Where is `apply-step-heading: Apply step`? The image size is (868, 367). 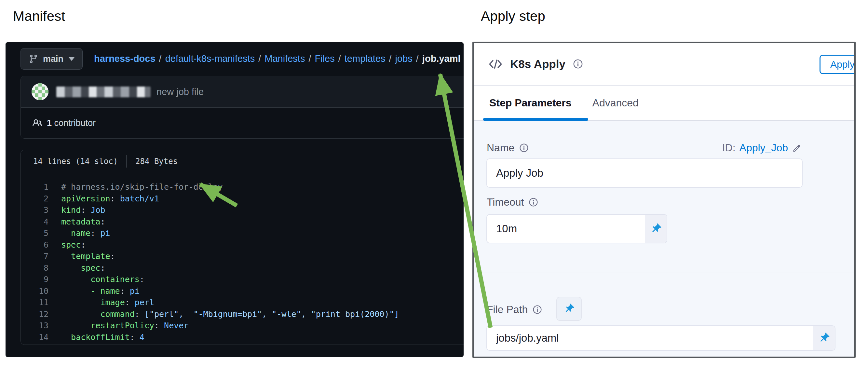 apply-step-heading: Apply step is located at coordinates (513, 16).